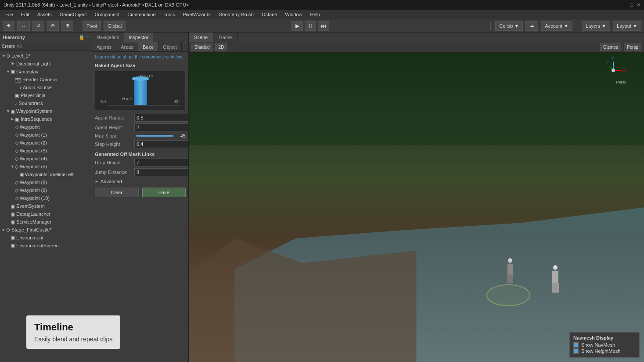  What do you see at coordinates (315, 14) in the screenshot?
I see `menu-help: Help` at bounding box center [315, 14].